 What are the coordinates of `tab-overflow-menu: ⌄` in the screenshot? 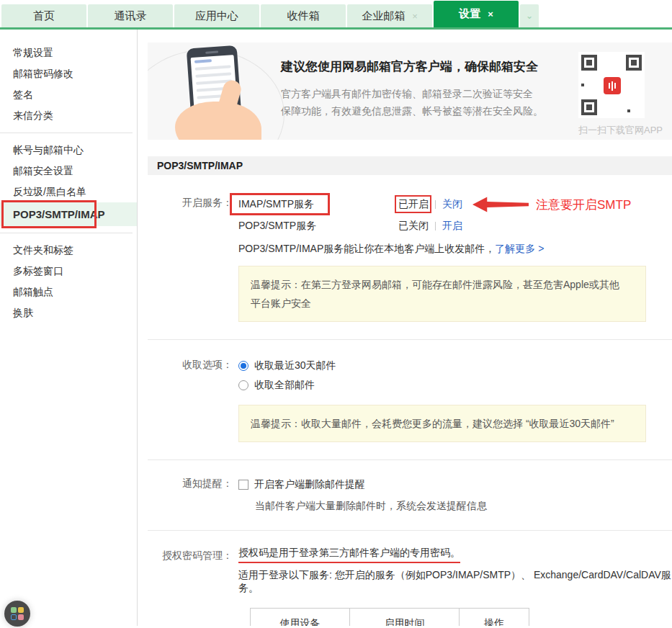 It's located at (529, 16).